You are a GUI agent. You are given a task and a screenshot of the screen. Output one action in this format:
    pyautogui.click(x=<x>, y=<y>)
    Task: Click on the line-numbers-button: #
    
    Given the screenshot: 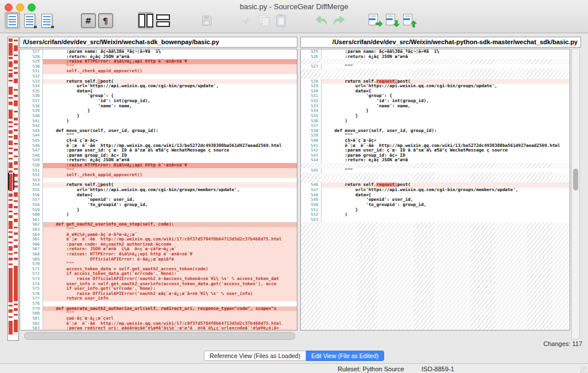 What is the action you would take?
    pyautogui.click(x=88, y=21)
    